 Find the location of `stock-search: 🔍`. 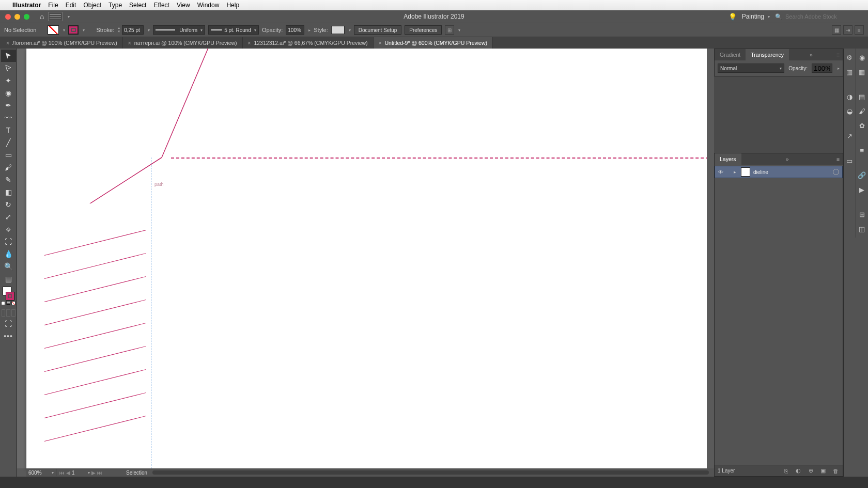

stock-search: 🔍 is located at coordinates (819, 17).